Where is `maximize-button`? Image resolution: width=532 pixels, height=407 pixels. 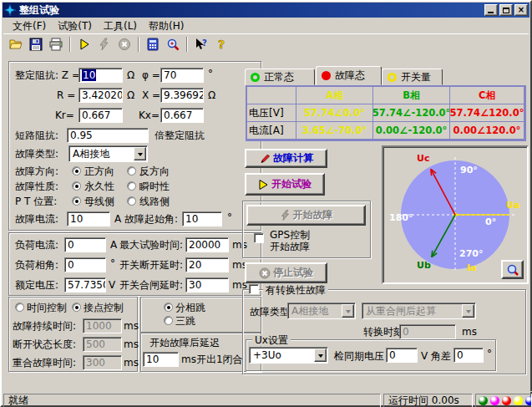
maximize-button is located at coordinates (506, 10).